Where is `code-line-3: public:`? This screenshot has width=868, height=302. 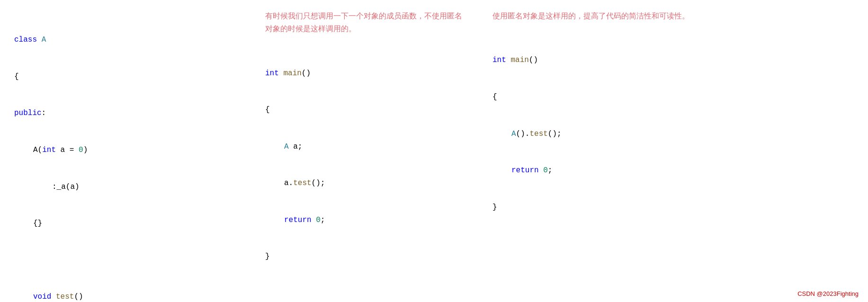 code-line-3: public: is located at coordinates (125, 113).